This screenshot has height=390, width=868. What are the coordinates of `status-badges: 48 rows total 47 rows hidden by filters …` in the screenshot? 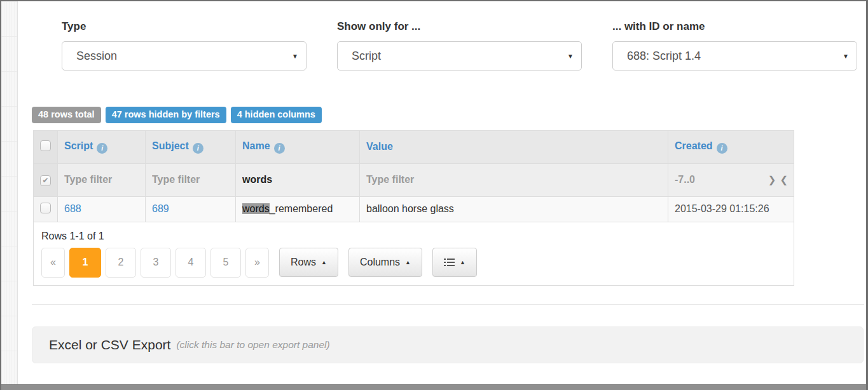 It's located at (448, 115).